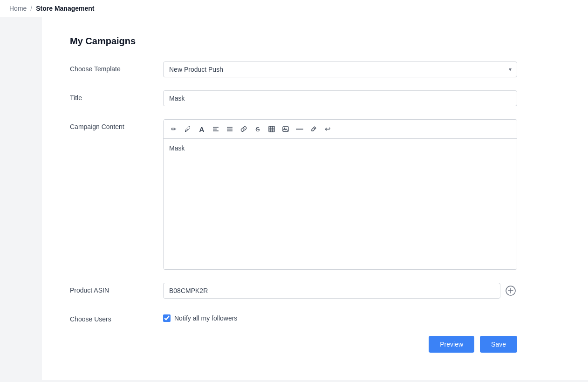  Describe the element at coordinates (230, 129) in the screenshot. I see `align-justify-icon` at that location.